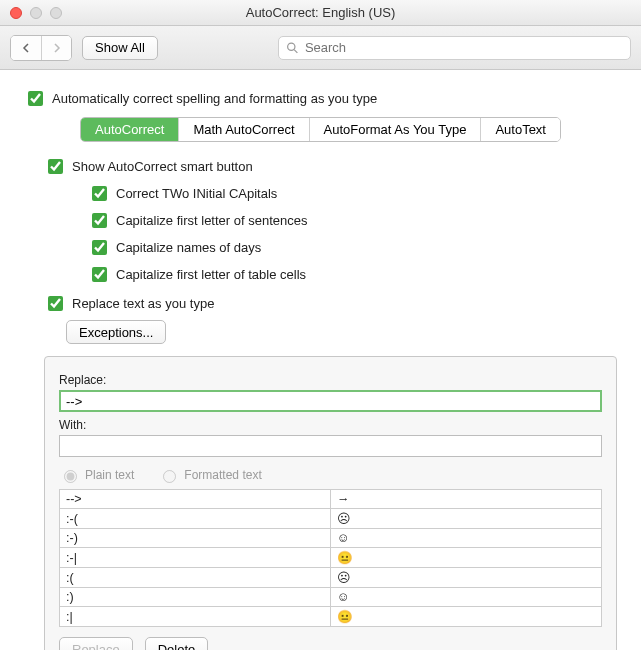  Describe the element at coordinates (454, 48) in the screenshot. I see `search-wrap` at that location.